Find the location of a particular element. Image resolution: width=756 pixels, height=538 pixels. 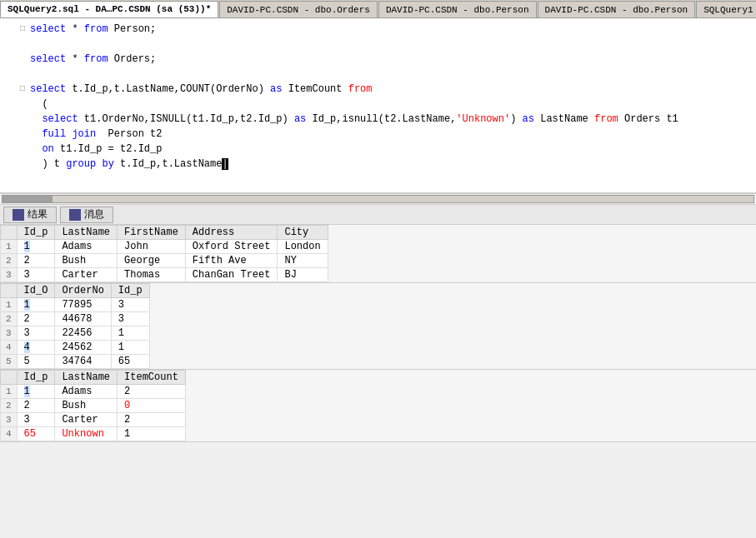

cell: 34764 is located at coordinates (83, 361).